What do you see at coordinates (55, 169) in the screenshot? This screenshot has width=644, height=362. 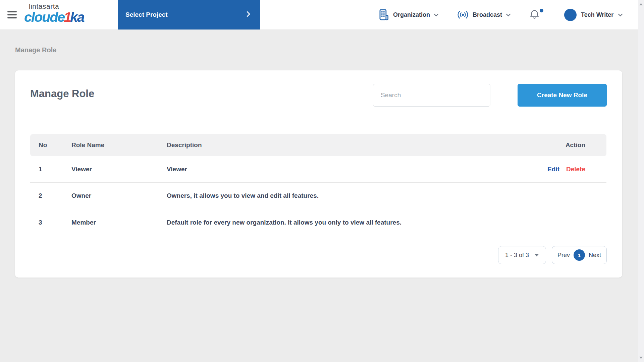 I see `row-number: 1` at bounding box center [55, 169].